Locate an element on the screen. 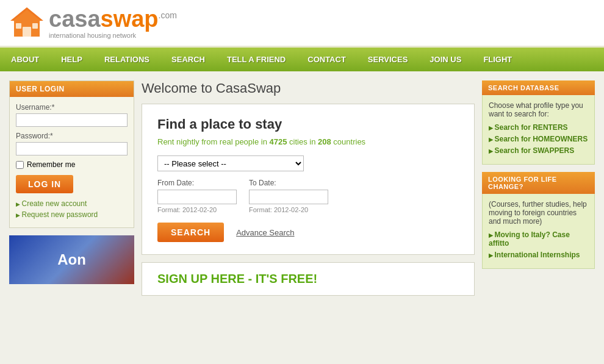 This screenshot has width=604, height=364. remember-checkbox is located at coordinates (20, 165).